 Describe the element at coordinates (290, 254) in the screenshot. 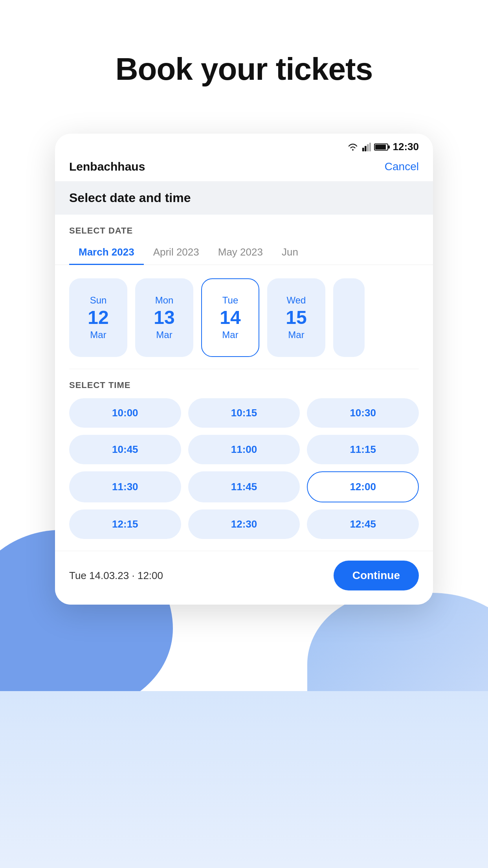

I see `tab-june-2023: Jun` at that location.